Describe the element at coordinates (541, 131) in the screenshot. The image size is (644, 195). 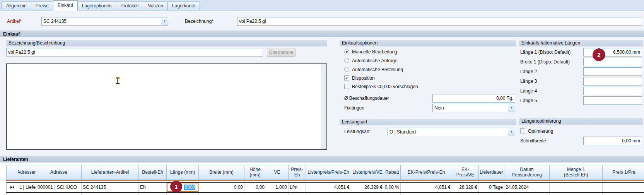
I see `checkbox-label: Optimierung` at that location.